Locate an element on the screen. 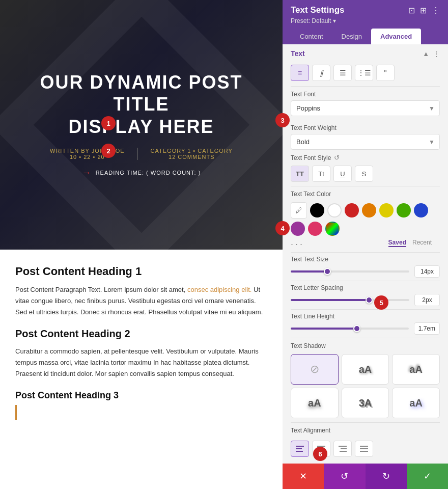  shadow-option-5: aA is located at coordinates (416, 403).